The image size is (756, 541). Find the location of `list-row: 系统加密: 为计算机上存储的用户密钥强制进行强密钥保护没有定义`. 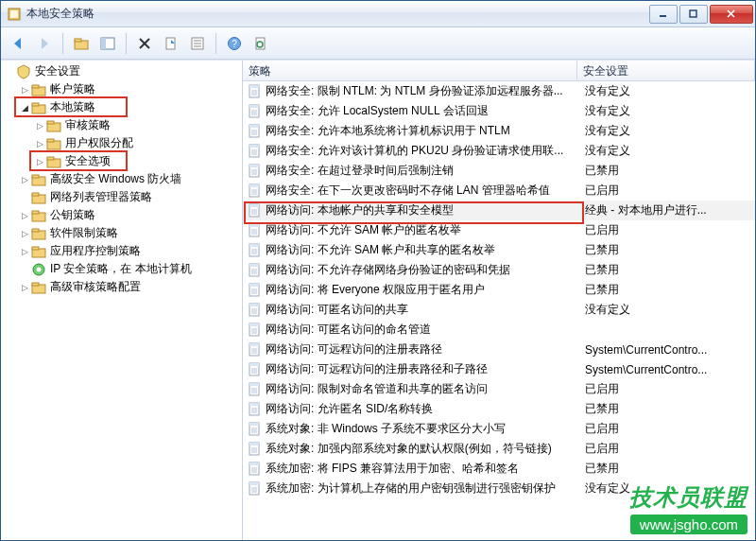

list-row: 系统加密: 为计算机上存储的用户密钥强制进行强密钥保护没有定义 is located at coordinates (499, 488).